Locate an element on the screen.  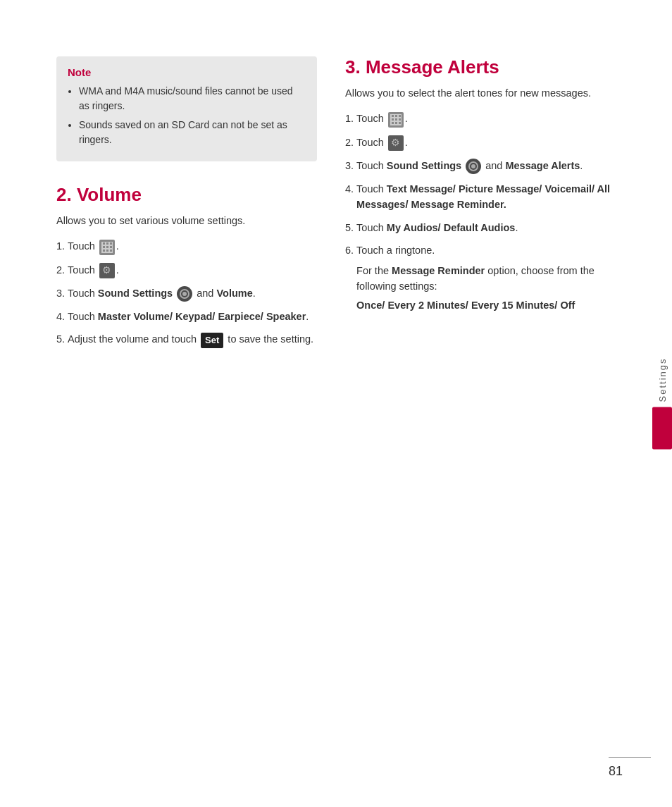
message-heading: 3. Message Alerts is located at coordinates (486, 68).